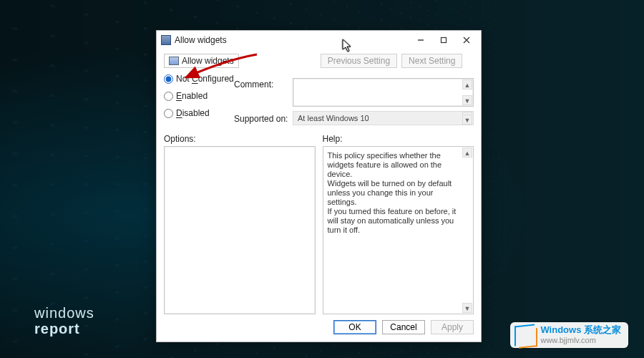 The image size is (644, 358). Describe the element at coordinates (169, 79) in the screenshot. I see `radio-not-configured-input` at that location.